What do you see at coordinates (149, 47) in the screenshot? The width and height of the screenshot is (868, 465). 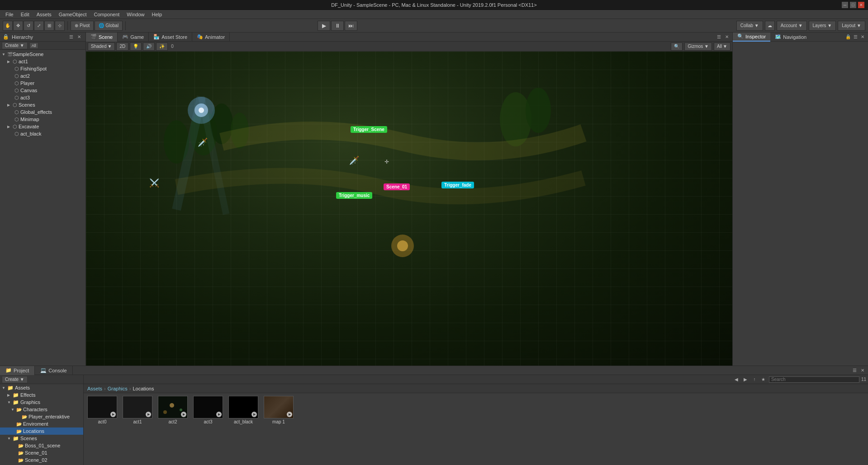 I see `audio-toggle: 🔊` at bounding box center [149, 47].